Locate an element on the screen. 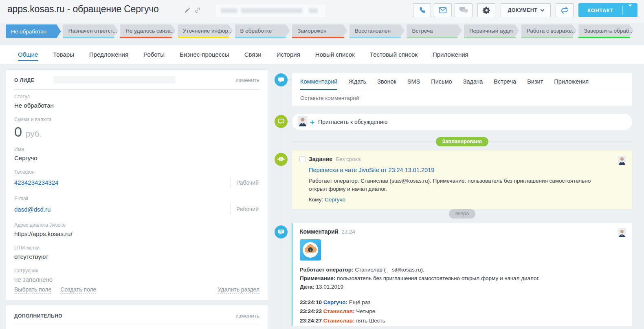 Image resolution: width=644 pixels, height=329 pixels. chat-message: 23:24:22 Станислав: Четыре is located at coordinates (462, 311).